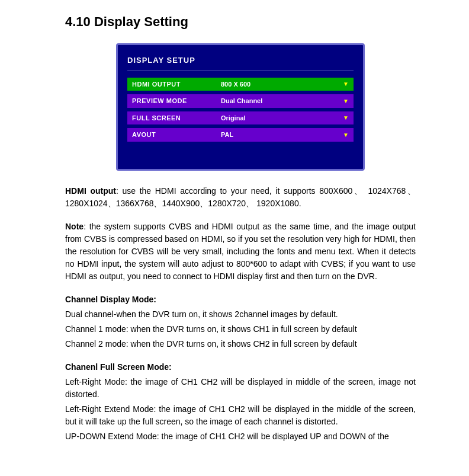 The width and height of the screenshot is (469, 476). What do you see at coordinates (285, 135) in the screenshot?
I see `setup-value-avout: PAL ▼` at bounding box center [285, 135].